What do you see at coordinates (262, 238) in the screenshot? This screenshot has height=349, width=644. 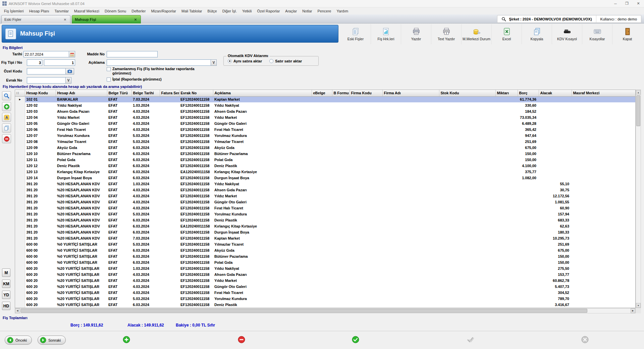 I see `grid-cell: Kaptan Market` at bounding box center [262, 238].